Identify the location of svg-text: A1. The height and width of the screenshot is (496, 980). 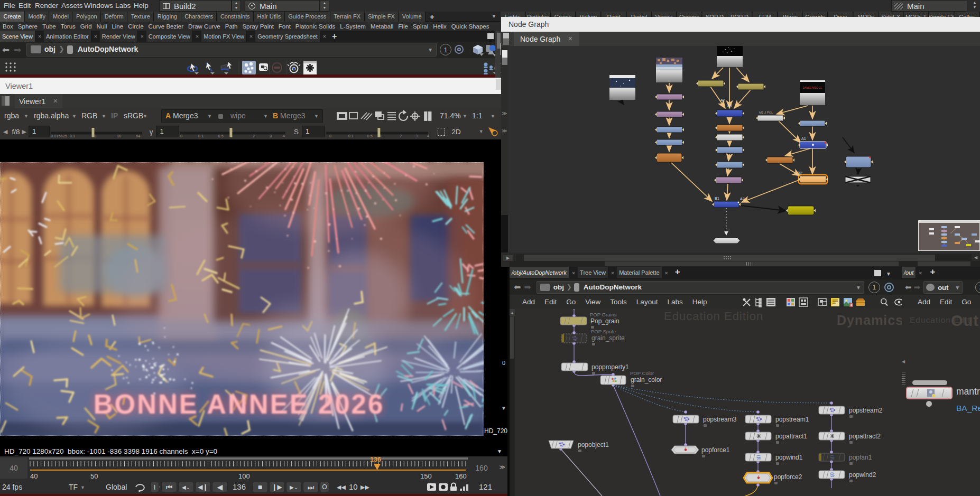
(803, 138).